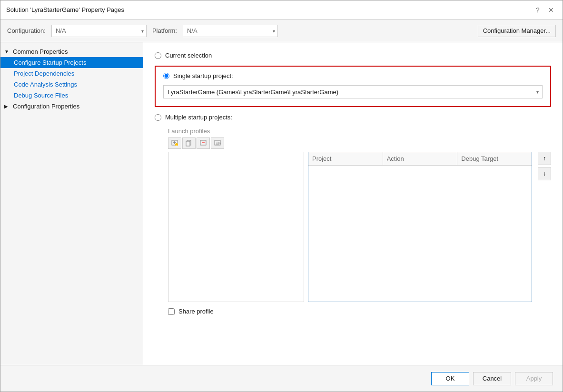 The width and height of the screenshot is (563, 392). What do you see at coordinates (167, 76) in the screenshot?
I see `single-startup-radio` at bounding box center [167, 76].